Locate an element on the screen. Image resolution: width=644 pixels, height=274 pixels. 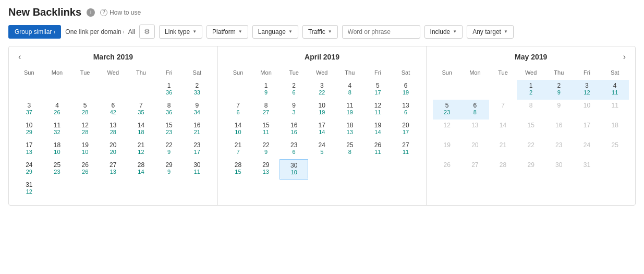
calendar-day-cell: 23 is located at coordinates (559, 149).